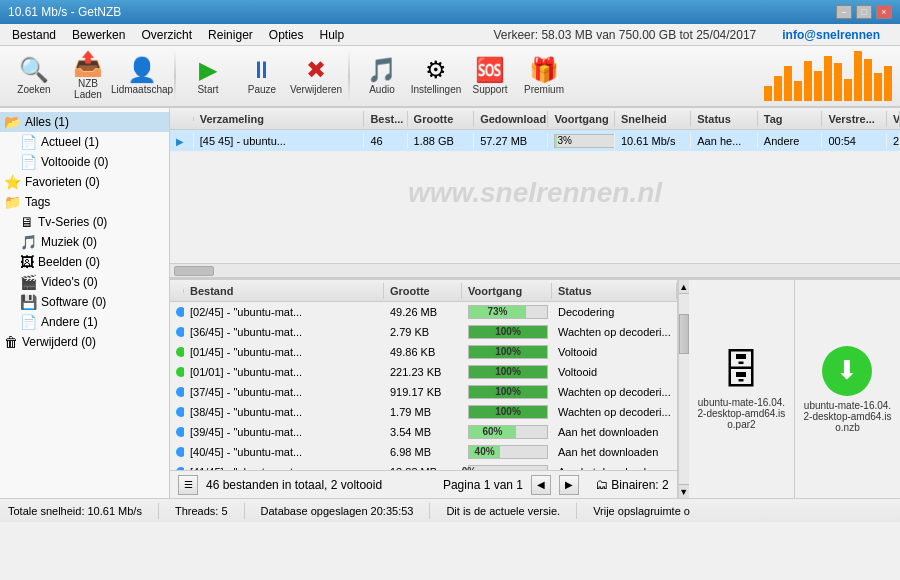 The image size is (900, 580). Describe the element at coordinates (284, 432) in the screenshot. I see `file-name: [39/45] - "ubuntu-mat...` at that location.